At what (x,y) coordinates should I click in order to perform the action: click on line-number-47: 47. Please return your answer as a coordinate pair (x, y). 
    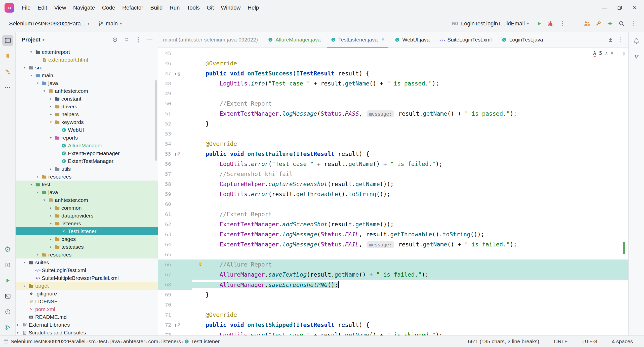
    Looking at the image, I should click on (165, 73).